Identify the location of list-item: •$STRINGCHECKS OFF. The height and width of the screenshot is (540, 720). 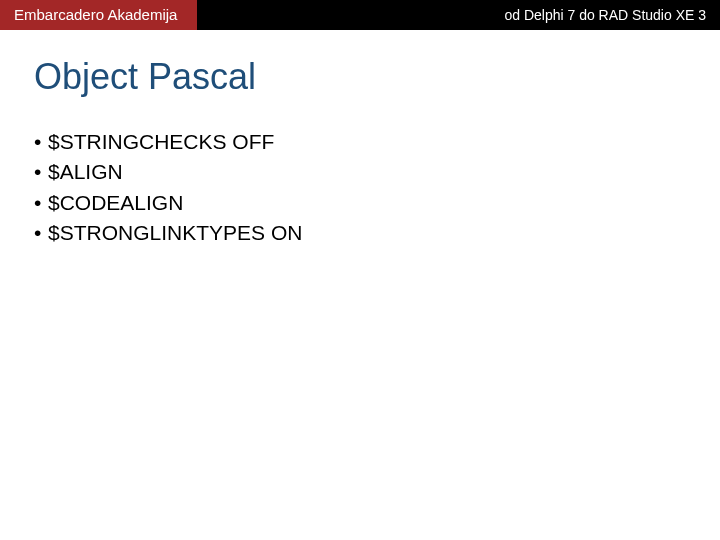
(360, 142).